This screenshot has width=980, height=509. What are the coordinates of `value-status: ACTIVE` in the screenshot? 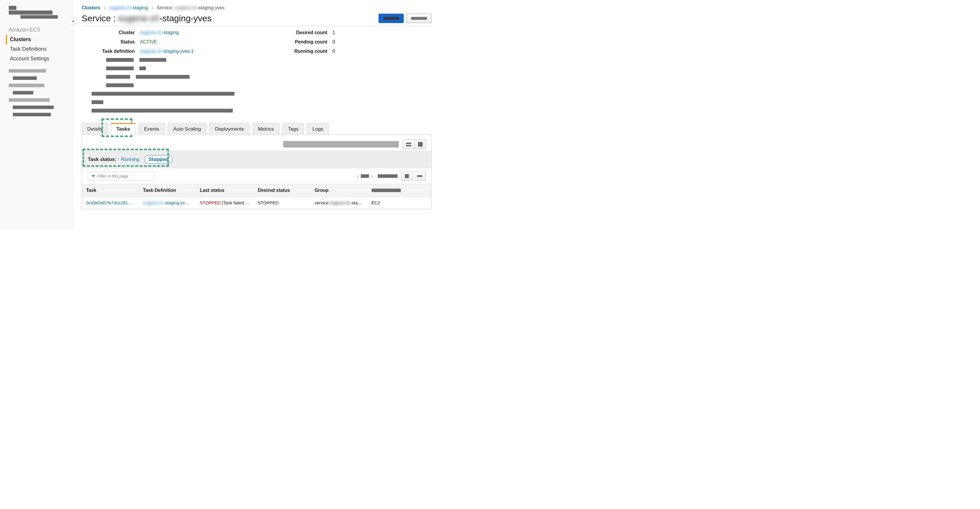 It's located at (192, 42).